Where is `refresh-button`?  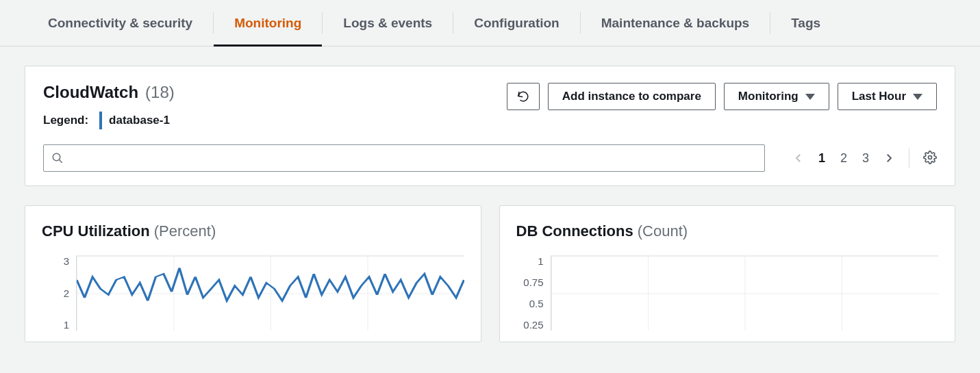
refresh-button is located at coordinates (523, 97).